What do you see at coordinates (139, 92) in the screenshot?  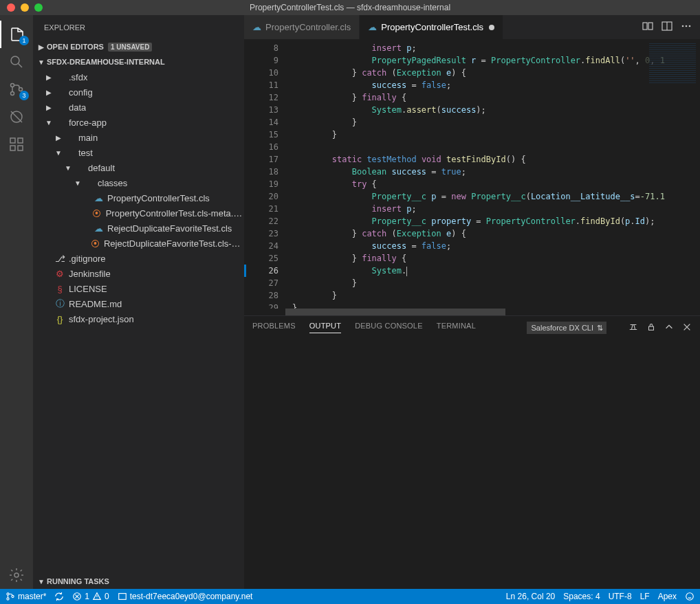 I see `folder-item: ▶config` at bounding box center [139, 92].